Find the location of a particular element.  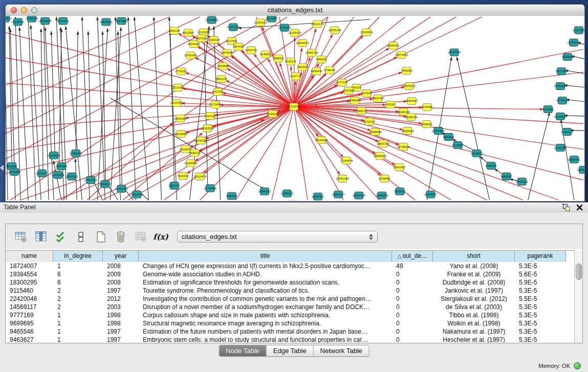

graph-node-selected: 8267150 is located at coordinates (210, 116).